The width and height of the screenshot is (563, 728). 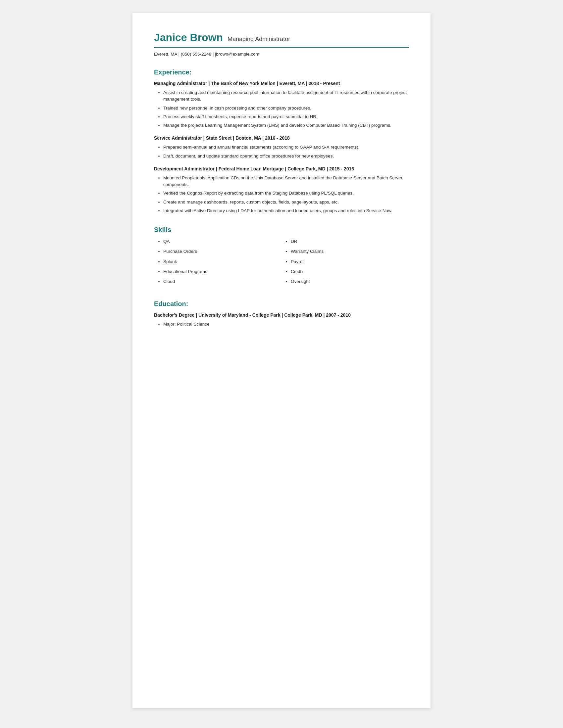 I want to click on education-bullets-1: Major: Political Science, so click(x=282, y=324).